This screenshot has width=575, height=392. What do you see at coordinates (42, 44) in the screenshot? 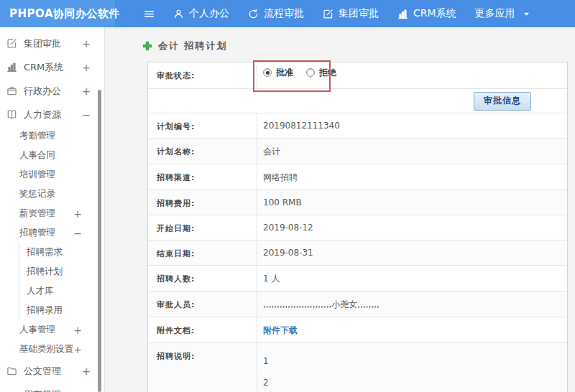
I see `sidebar-item-label: 集团审批` at bounding box center [42, 44].